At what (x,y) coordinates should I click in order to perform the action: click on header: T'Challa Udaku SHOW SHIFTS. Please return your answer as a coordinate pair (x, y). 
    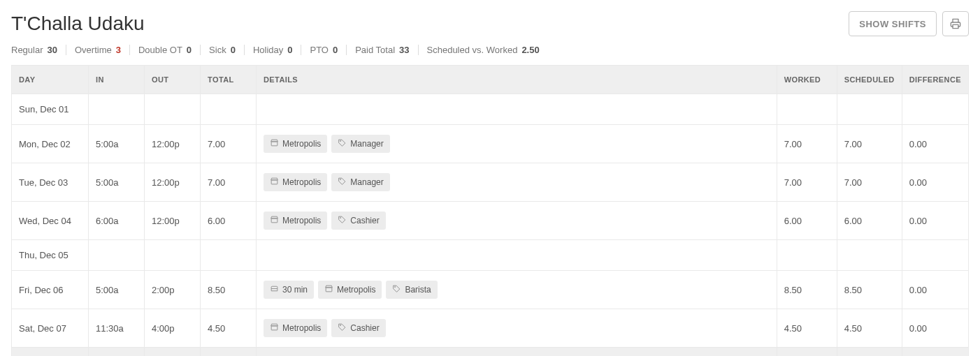
    Looking at the image, I should click on (490, 24).